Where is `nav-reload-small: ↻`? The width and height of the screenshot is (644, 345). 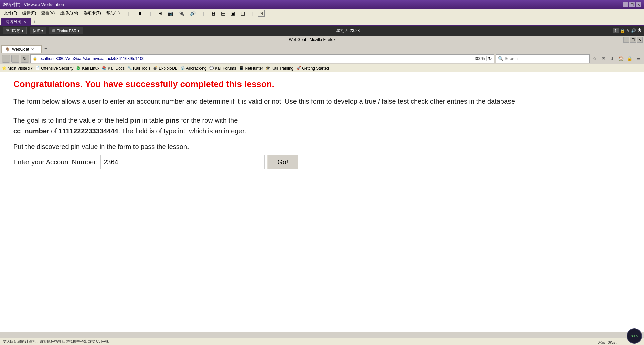
nav-reload-small: ↻ is located at coordinates (490, 59).